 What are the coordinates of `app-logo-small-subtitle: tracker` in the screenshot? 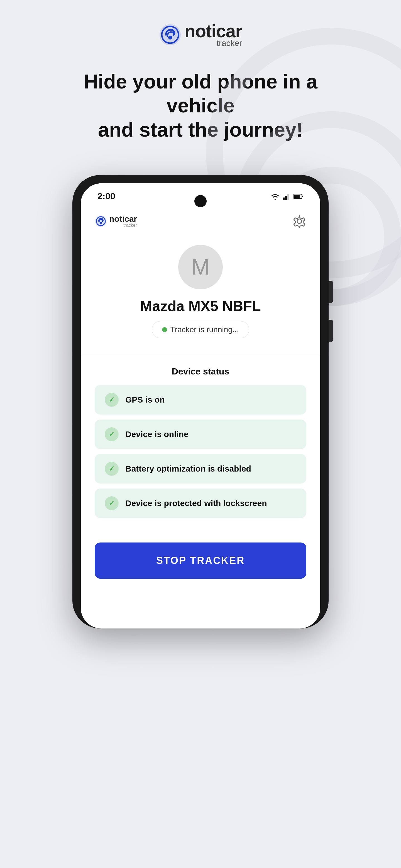 It's located at (130, 225).